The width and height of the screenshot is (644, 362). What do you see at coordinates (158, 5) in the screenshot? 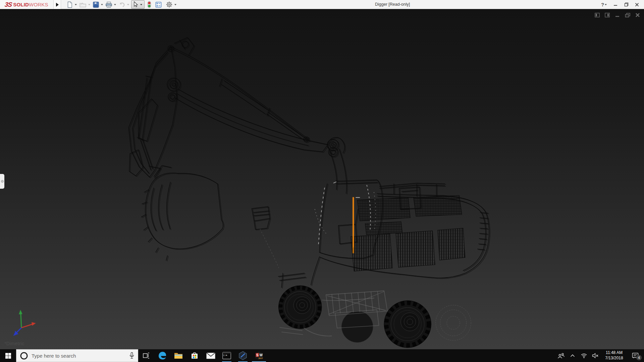
I see `file-properties-button` at bounding box center [158, 5].